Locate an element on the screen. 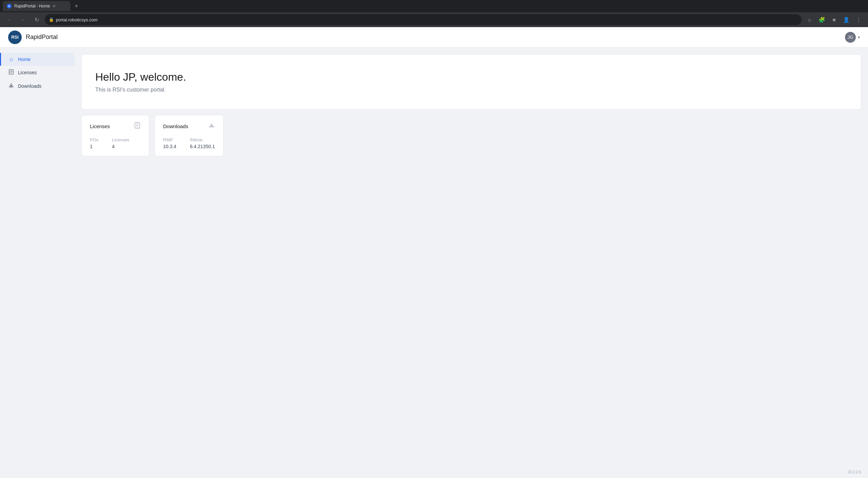  licenses-data: Licenses 4 is located at coordinates (121, 143).